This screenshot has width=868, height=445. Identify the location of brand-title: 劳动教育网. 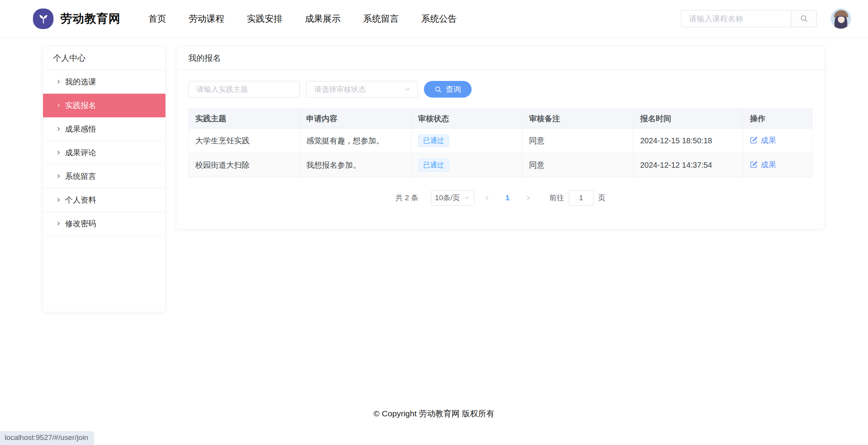
(91, 19).